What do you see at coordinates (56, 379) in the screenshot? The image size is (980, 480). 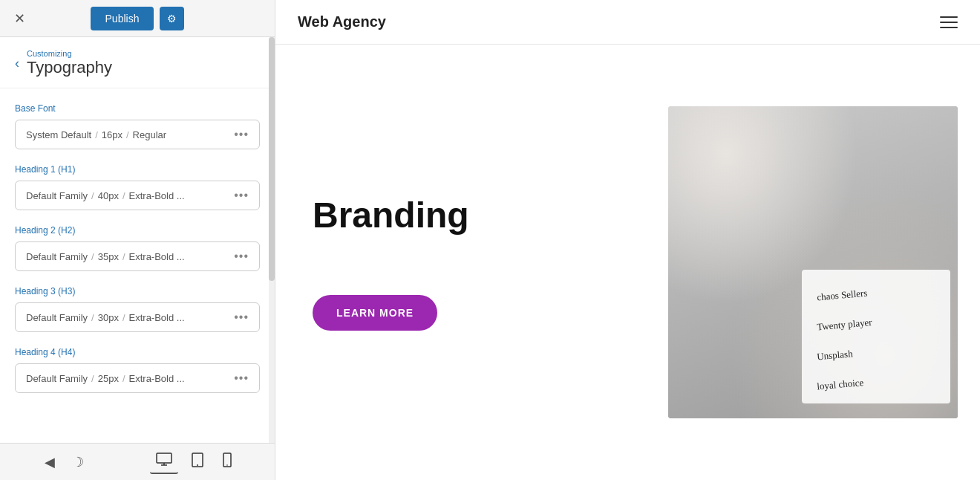 I see `font-family-heading4: Default Family` at bounding box center [56, 379].